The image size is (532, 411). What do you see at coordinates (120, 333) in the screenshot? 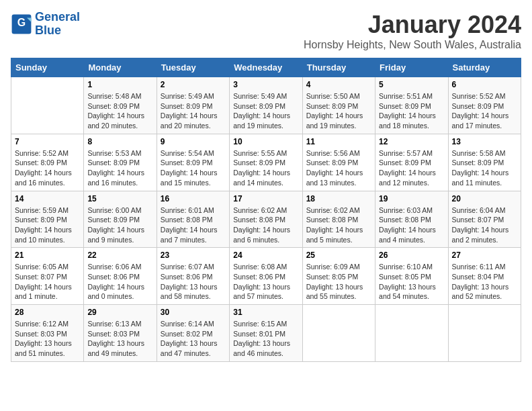
I see `calendar-cell: 29Sunrise: 6:13 AMSunset: 8:03 PMDayligh…` at bounding box center [120, 333].